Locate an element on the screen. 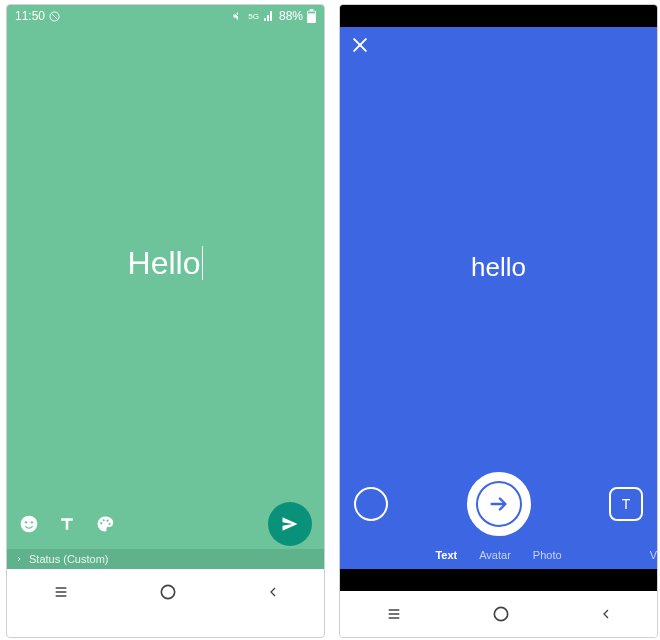 Image resolution: width=660 pixels, height=640 pixels. emoji-icon is located at coordinates (29, 524).